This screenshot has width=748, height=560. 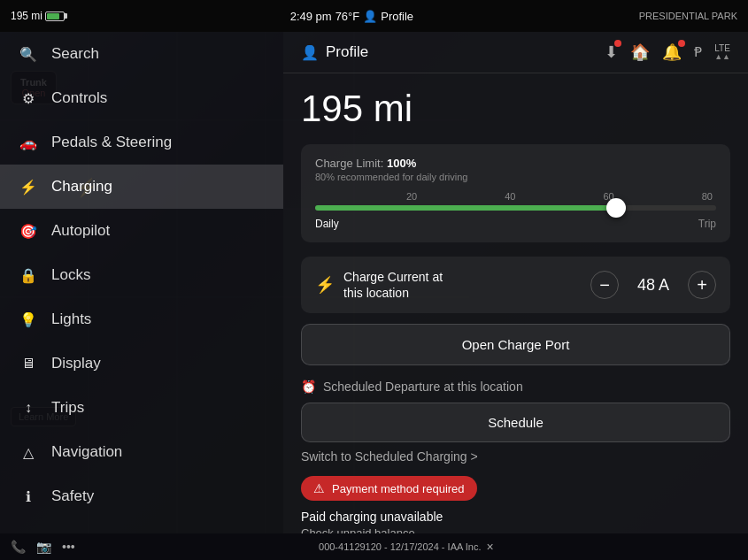 I want to click on charge-limit-section: Charge Limit: 100% 80% recommended for d…, so click(x=515, y=193).